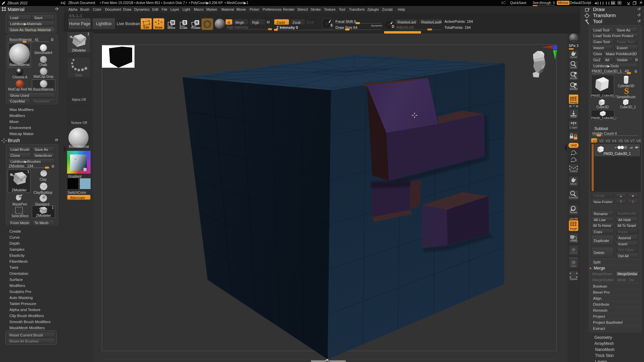 This screenshot has width=644, height=362. I want to click on svg-text: Edit, so click(146, 27).